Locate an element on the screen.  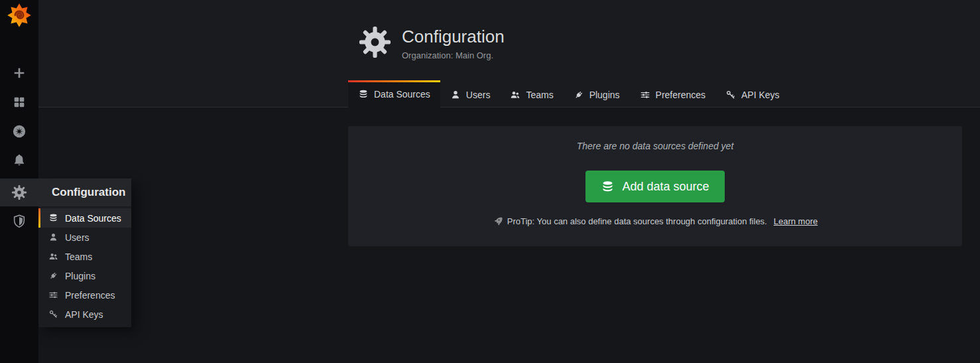
grafana-logo is located at coordinates (19, 15).